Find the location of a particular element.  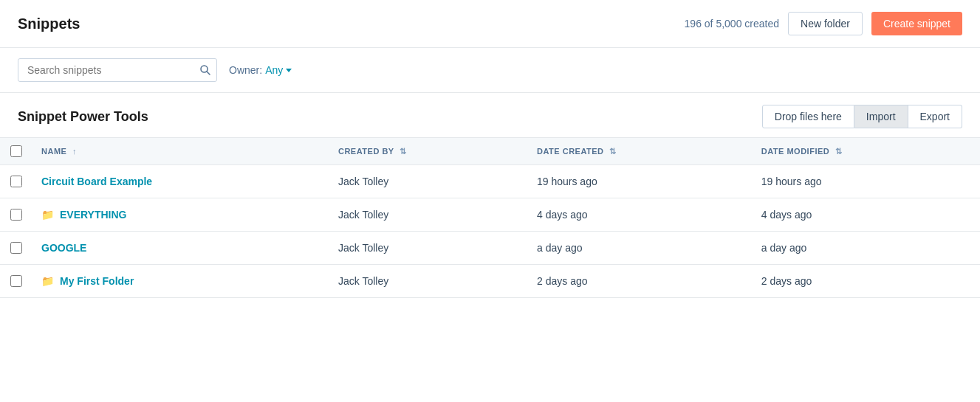

created-by-column-header: CREATED BY ⇅ is located at coordinates (428, 152).